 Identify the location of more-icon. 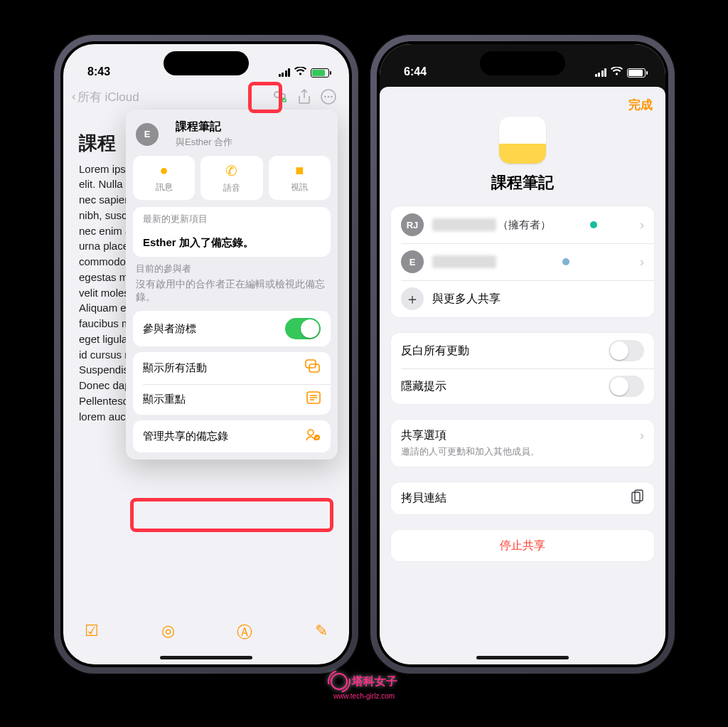
(328, 97).